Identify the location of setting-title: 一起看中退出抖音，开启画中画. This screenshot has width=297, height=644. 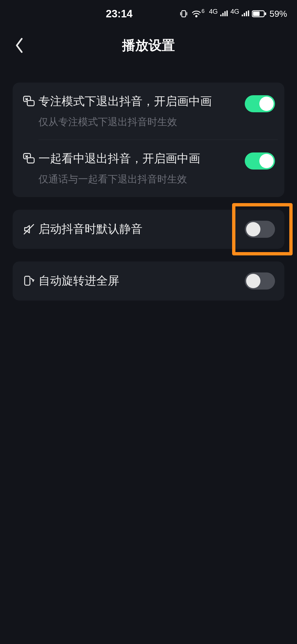
(139, 159).